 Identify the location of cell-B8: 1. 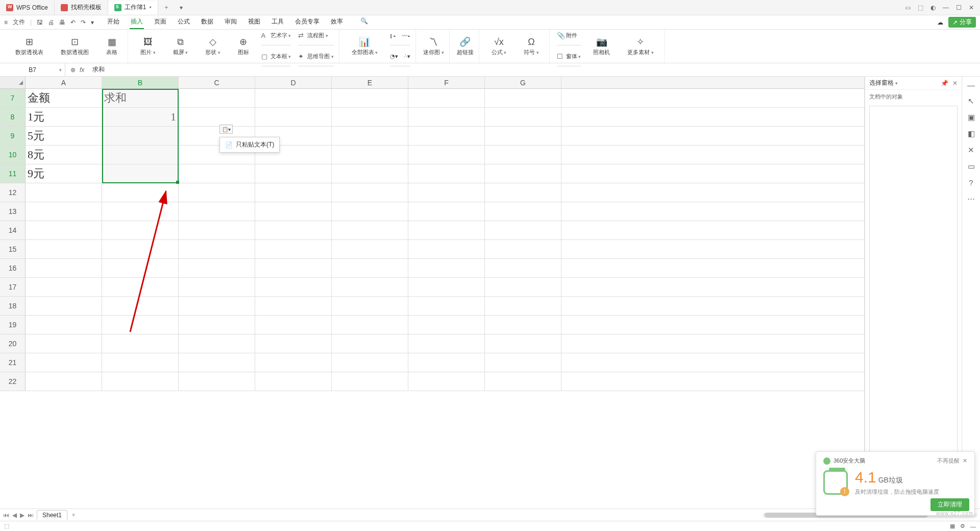
(140, 117).